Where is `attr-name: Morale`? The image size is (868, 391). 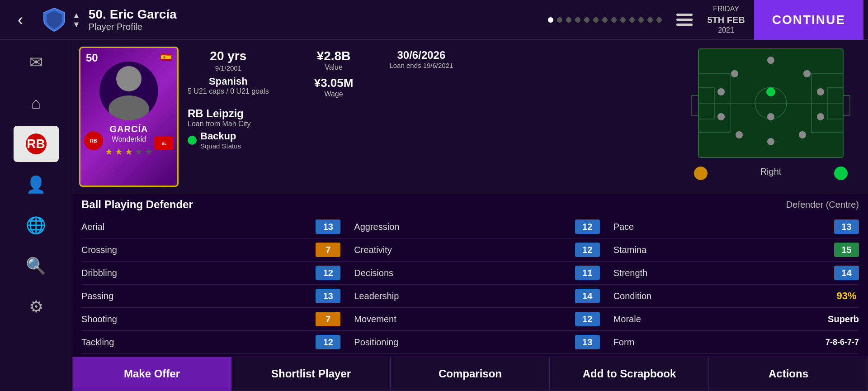 attr-name: Morale is located at coordinates (718, 319).